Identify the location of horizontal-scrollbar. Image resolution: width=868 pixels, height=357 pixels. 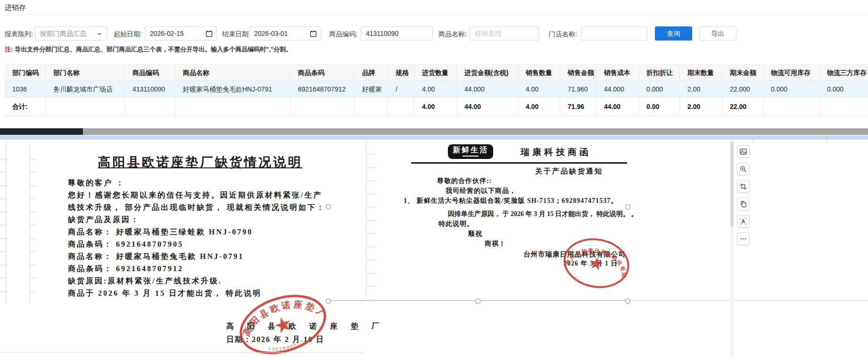
(434, 132).